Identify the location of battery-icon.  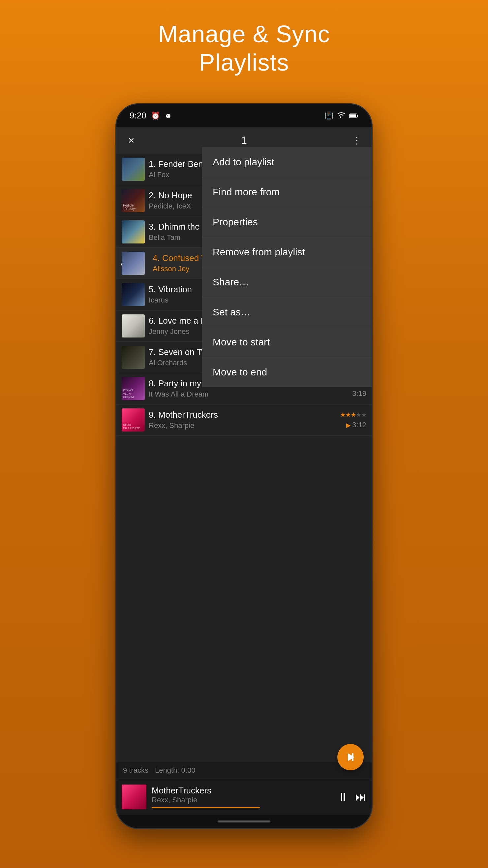
(354, 116).